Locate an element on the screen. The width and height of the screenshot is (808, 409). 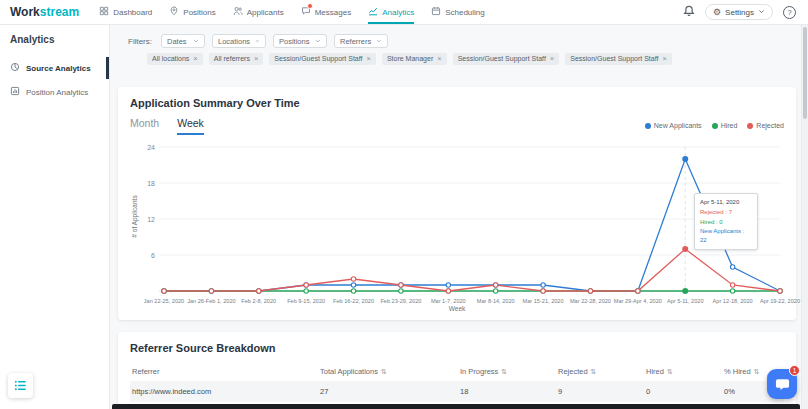
legend-new-applicants: New Applicants is located at coordinates (674, 126).